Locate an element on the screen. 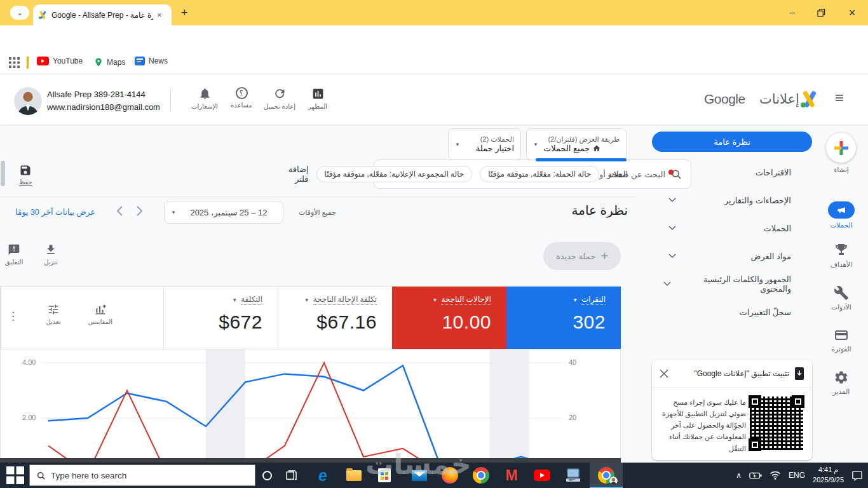  horizontal-scrollbar is located at coordinates (310, 460).